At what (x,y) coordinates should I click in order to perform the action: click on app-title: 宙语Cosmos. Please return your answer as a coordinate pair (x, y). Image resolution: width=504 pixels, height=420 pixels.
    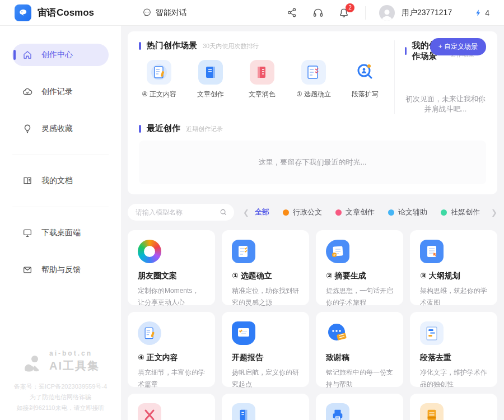
    Looking at the image, I should click on (66, 12).